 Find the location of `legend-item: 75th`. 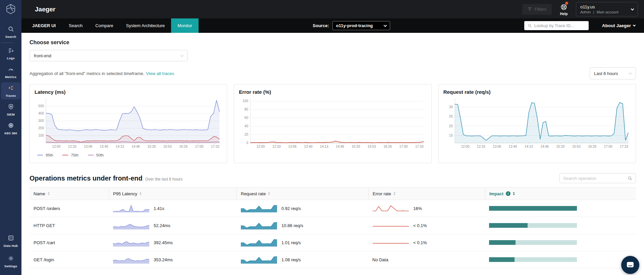

legend-item: 75th is located at coordinates (70, 155).